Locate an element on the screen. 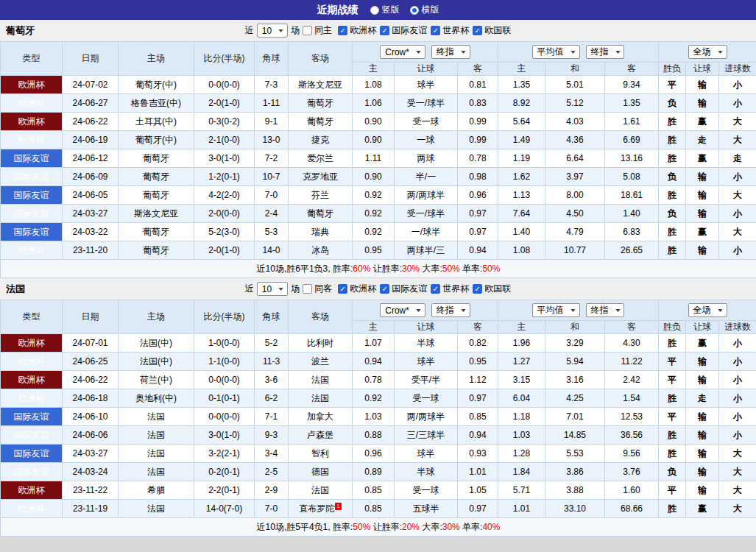 Image resolution: width=756 pixels, height=552 pixels. match-row: 欧洲杯 24-07-01 法国(中) 1-0(0-0) 5-2 比利时 1.07… is located at coordinates (378, 343).